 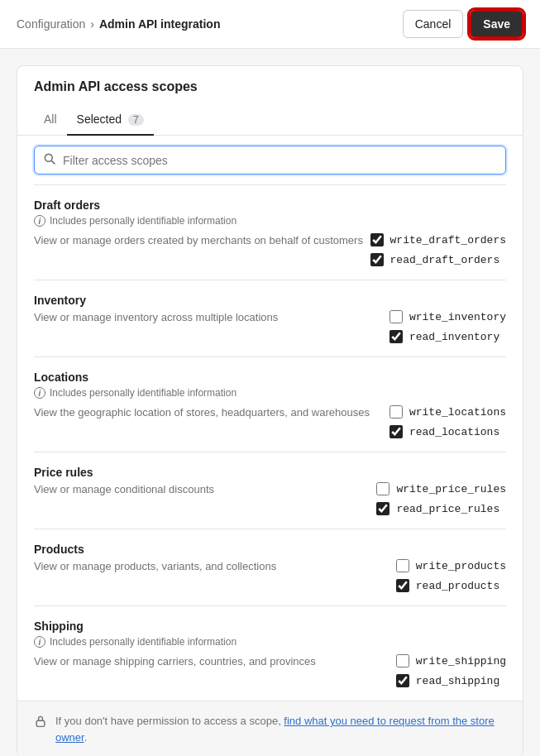 I want to click on checkbox-row: write_inventory, so click(x=448, y=317).